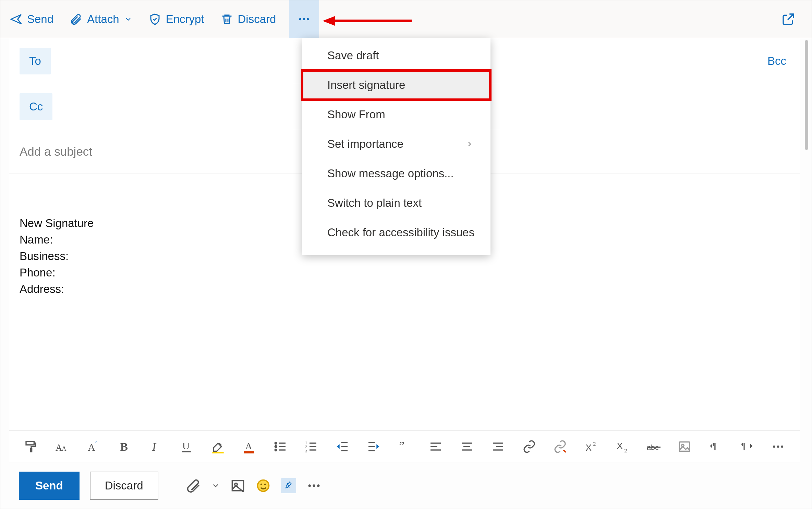  Describe the element at coordinates (49, 486) in the screenshot. I see `send-button-primary: Send` at that location.